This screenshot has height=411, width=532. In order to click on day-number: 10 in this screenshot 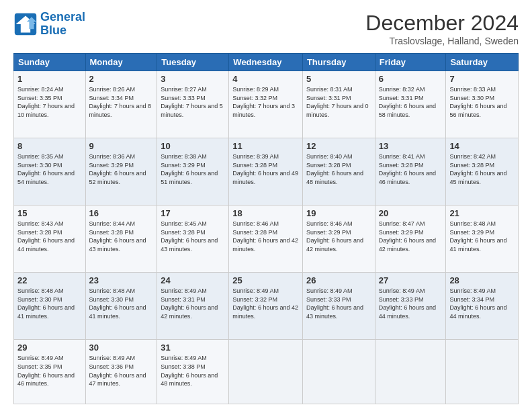, I will do `click(193, 146)`.